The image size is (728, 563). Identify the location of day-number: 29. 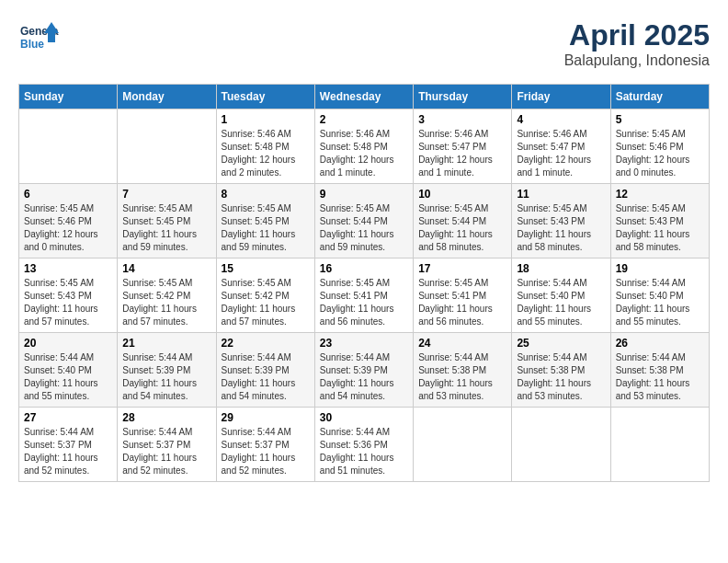
(266, 418).